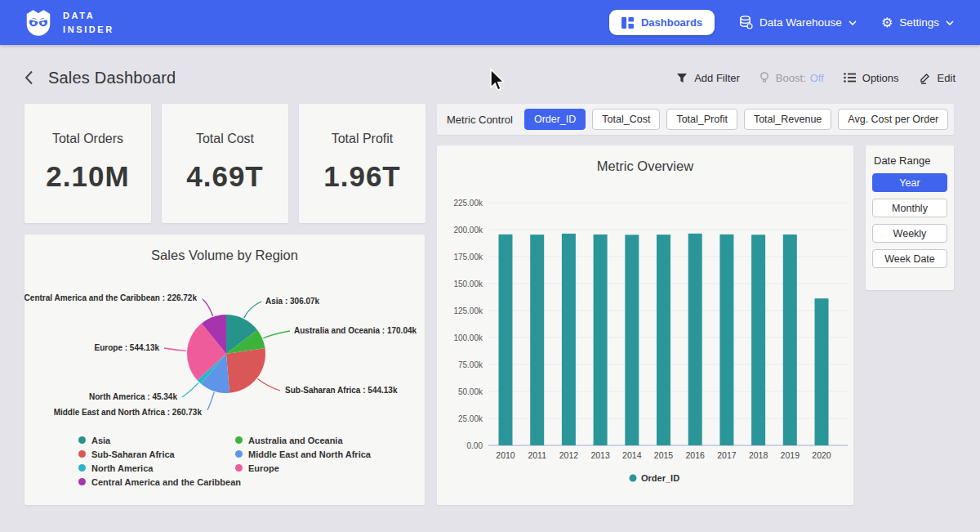  Describe the element at coordinates (792, 78) in the screenshot. I see `boost-toggle: Boost: Off` at that location.